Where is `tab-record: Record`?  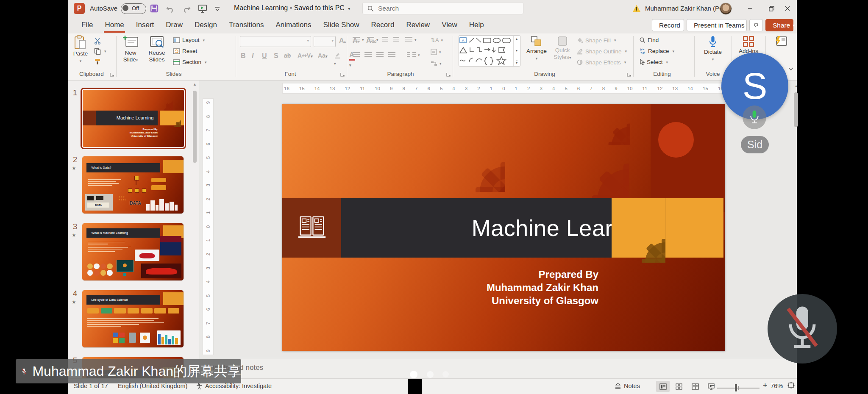 tab-record: Record is located at coordinates (383, 25).